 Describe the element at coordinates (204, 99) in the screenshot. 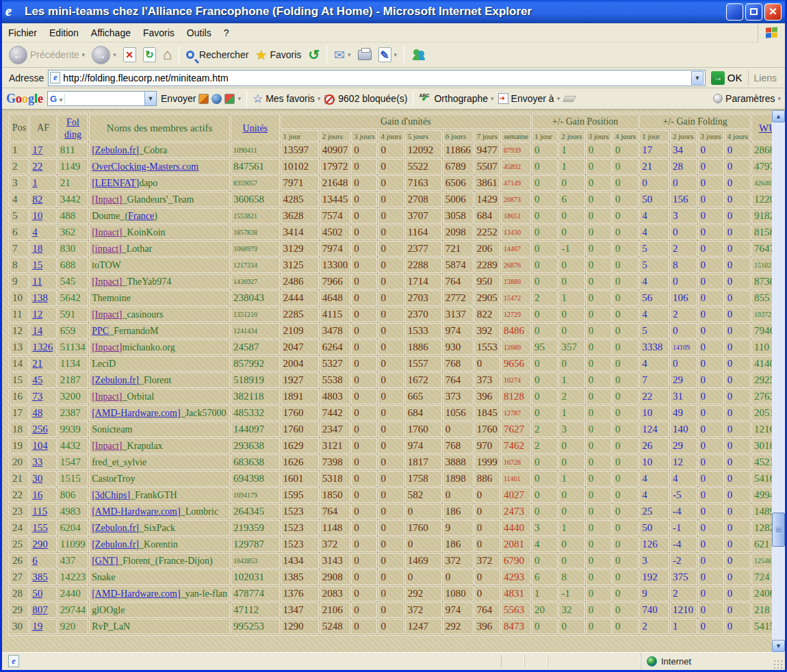

I see `photos-icon` at that location.